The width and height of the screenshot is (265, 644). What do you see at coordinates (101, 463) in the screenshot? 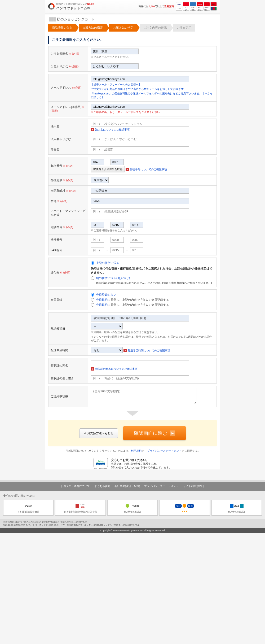
I see `ssl-badge-icon: digicert EV SECURE Click to Verify` at bounding box center [101, 463].